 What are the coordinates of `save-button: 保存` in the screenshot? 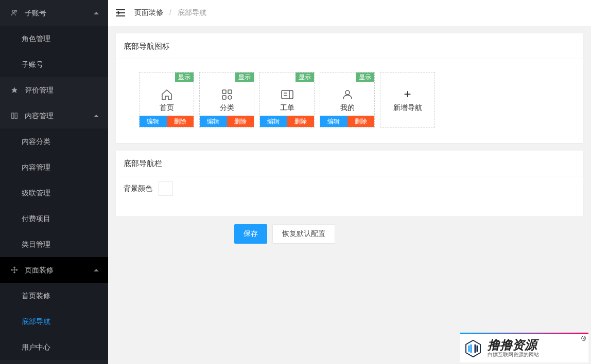 It's located at (251, 234).